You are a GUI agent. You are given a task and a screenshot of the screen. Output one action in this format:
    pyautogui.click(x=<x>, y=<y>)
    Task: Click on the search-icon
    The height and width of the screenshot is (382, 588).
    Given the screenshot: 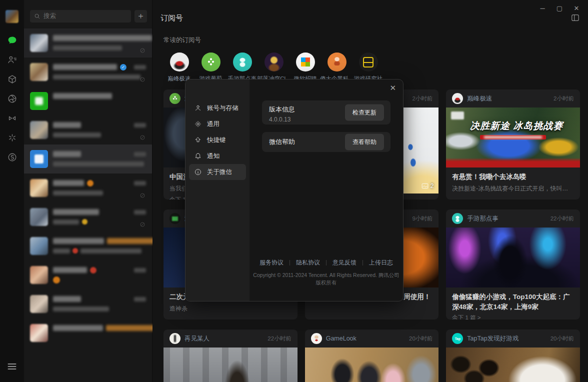 What is the action you would take?
    pyautogui.click(x=37, y=16)
    